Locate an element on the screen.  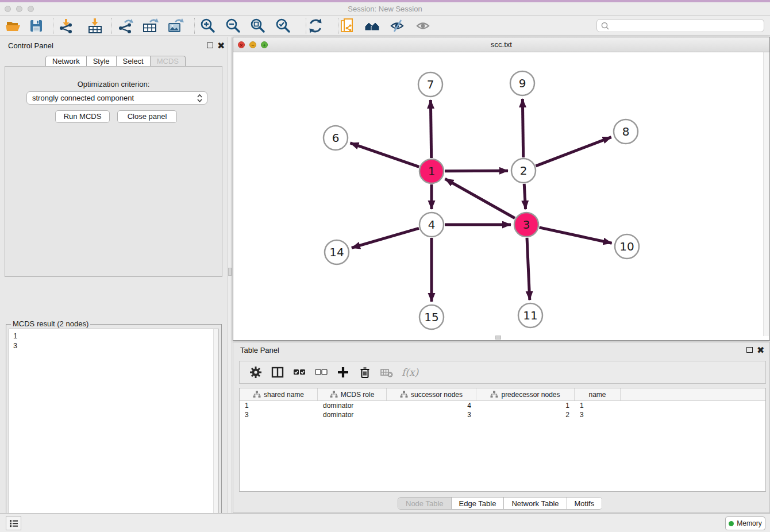
network-file-icon is located at coordinates (348, 26).